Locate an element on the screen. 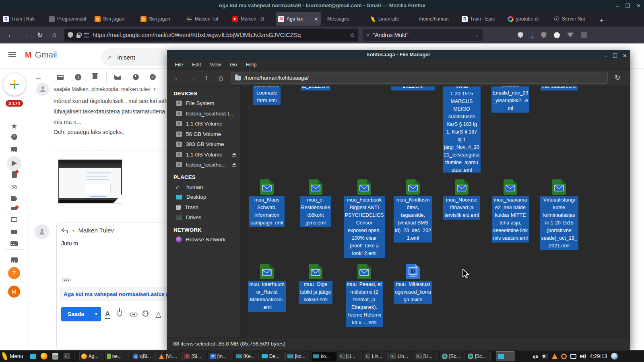  sidebar-browse-network: Browse Network is located at coordinates (204, 240).